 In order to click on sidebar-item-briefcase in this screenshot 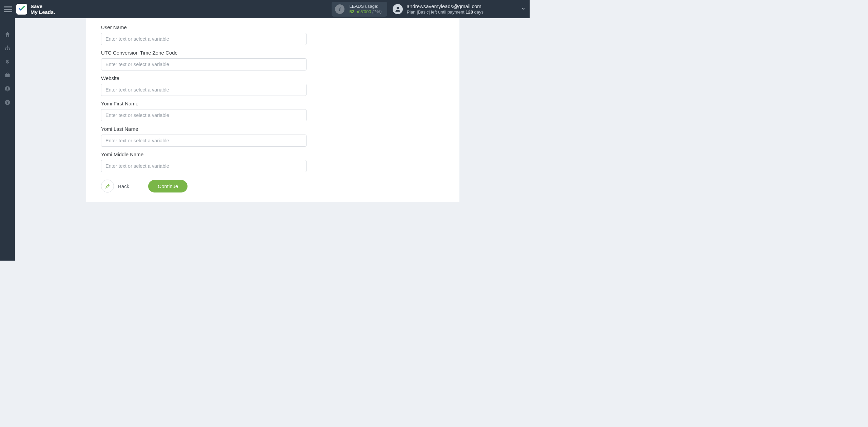, I will do `click(7, 75)`.